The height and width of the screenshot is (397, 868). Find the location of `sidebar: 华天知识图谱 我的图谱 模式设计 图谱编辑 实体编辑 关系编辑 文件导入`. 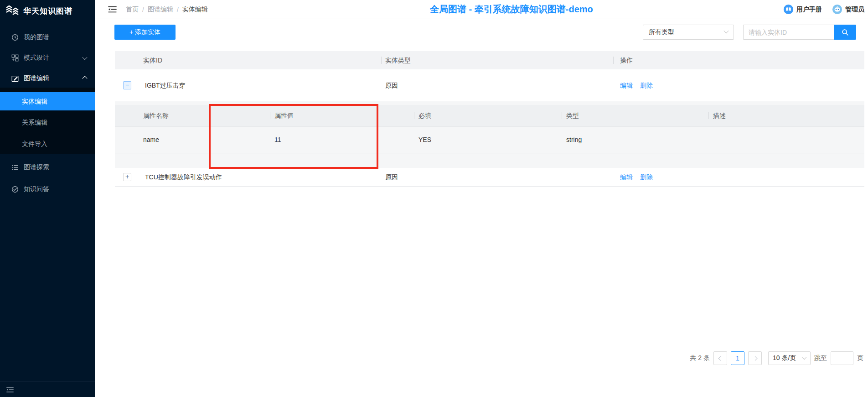

sidebar: 华天知识图谱 我的图谱 模式设计 图谱编辑 实体编辑 关系编辑 文件导入 is located at coordinates (47, 198).